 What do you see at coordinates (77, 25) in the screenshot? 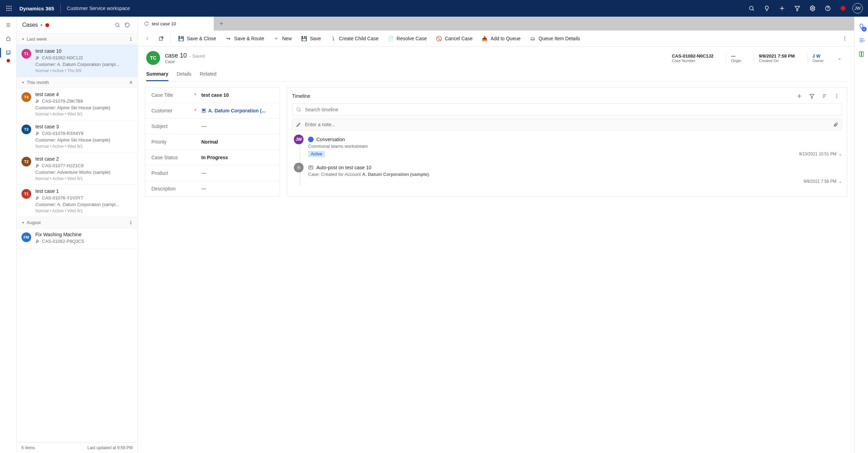
I see `cases-panel-header: Cases ▾` at bounding box center [77, 25].